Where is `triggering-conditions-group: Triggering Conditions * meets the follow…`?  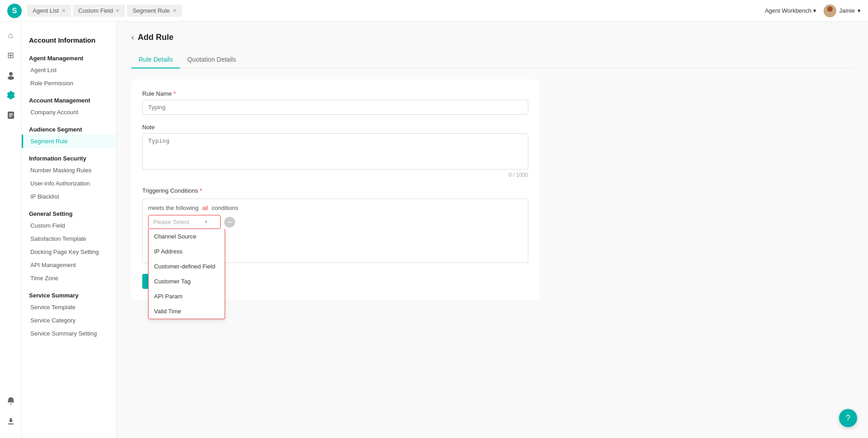
triggering-conditions-group: Triggering Conditions * meets the follow… is located at coordinates (335, 225).